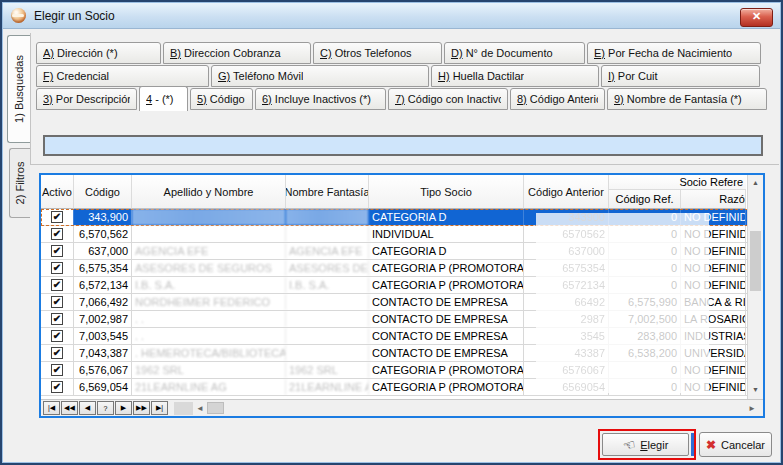  What do you see at coordinates (402, 286) in the screenshot?
I see `table-row: ✔6,572,134I.B. S.A.I.B. S.A.CATEGORIA P …` at bounding box center [402, 286].